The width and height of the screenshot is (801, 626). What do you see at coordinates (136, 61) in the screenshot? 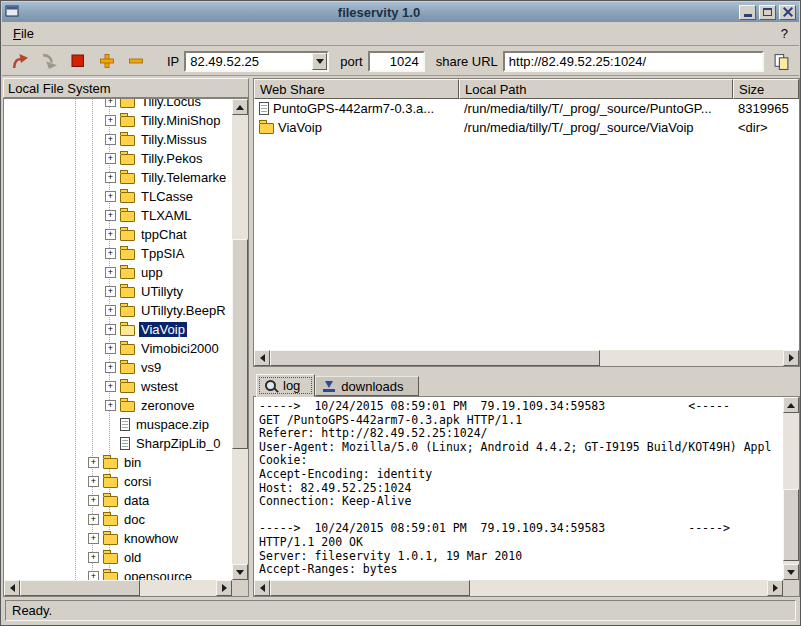
I see `remove-share-button` at bounding box center [136, 61].